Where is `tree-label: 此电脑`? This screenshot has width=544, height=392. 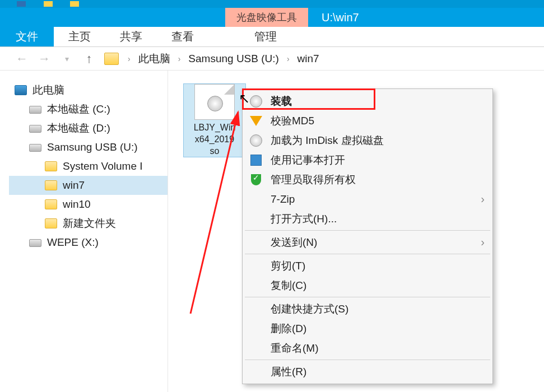 tree-label: 此电脑 is located at coordinates (48, 90).